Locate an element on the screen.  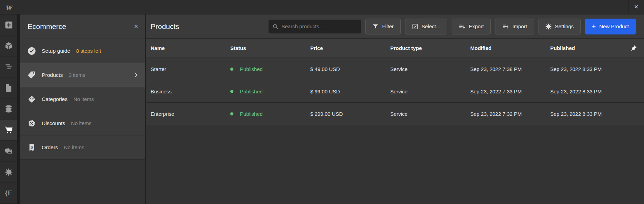
button-label: New Product is located at coordinates (614, 26).